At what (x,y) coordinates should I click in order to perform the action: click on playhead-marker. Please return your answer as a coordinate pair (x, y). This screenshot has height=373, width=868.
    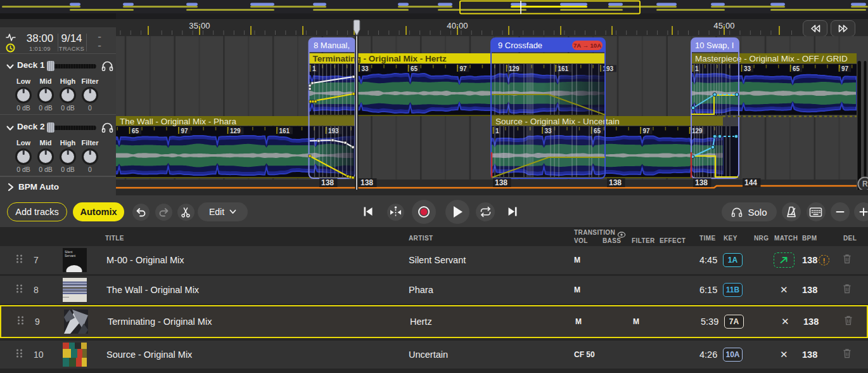
    Looking at the image, I should click on (357, 28).